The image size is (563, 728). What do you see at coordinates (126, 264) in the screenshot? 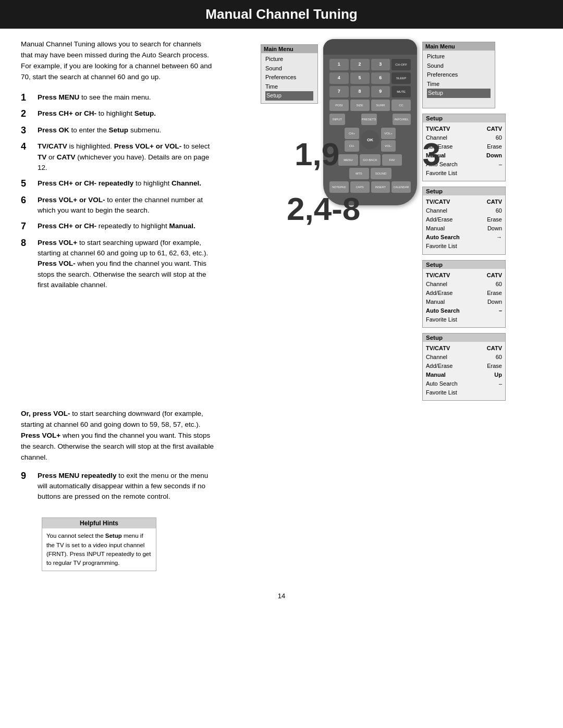
I see `step-text-8: Press VOL+ to start searching upward (fo…` at bounding box center [126, 264].